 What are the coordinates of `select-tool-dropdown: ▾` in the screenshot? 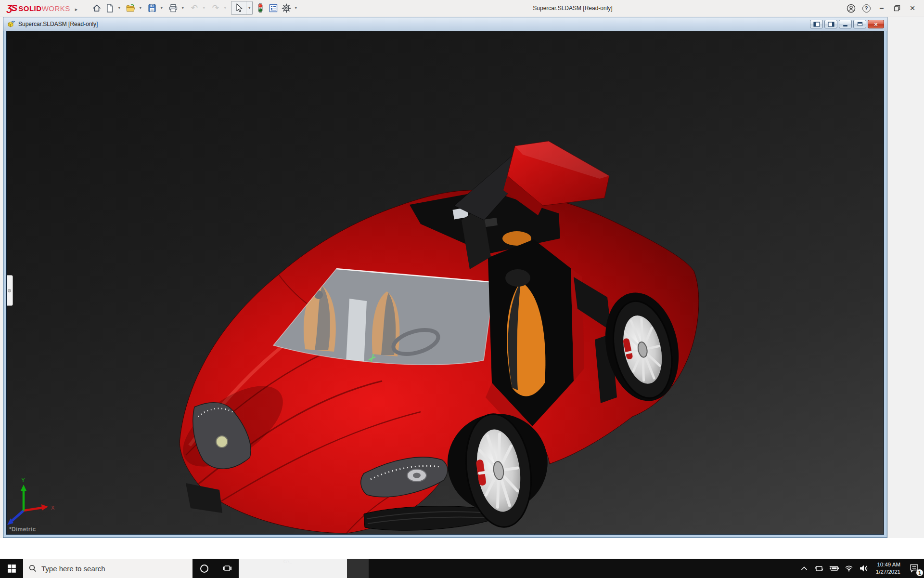 It's located at (249, 8).